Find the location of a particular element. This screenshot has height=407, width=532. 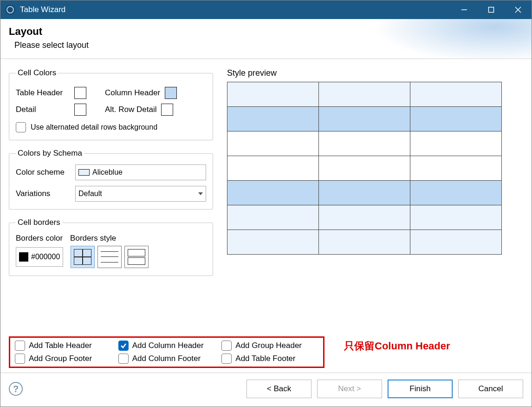

column-header-label: Column Header is located at coordinates (133, 93).